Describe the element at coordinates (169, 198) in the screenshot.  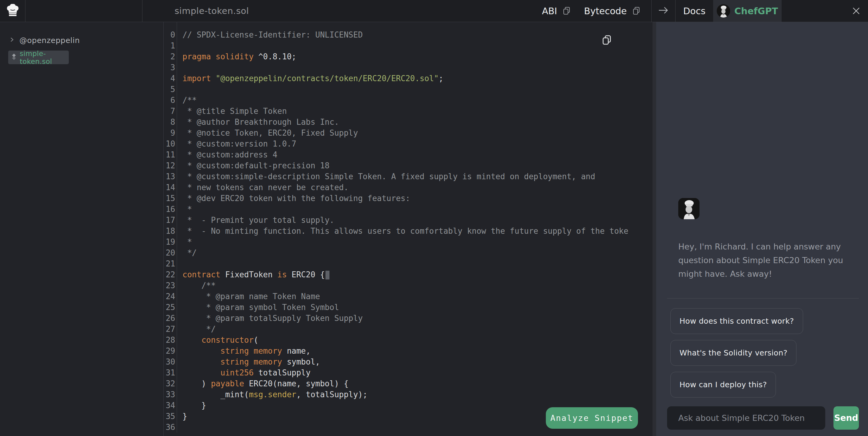
I see `line-number: 15` at that location.